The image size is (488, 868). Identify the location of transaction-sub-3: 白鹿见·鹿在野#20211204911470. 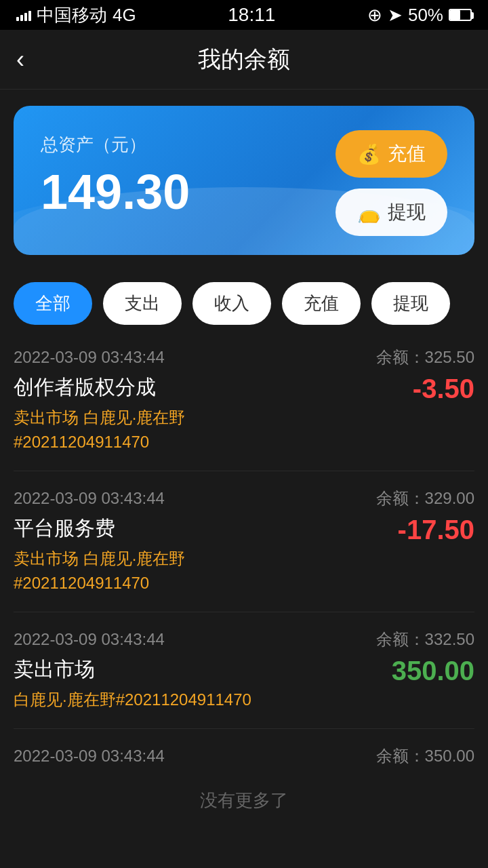
(203, 700).